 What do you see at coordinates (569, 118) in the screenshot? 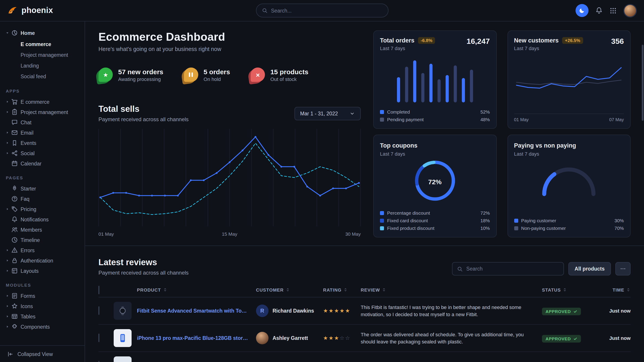
I see `new-customers-x-labels: 01 May07 May` at bounding box center [569, 118].